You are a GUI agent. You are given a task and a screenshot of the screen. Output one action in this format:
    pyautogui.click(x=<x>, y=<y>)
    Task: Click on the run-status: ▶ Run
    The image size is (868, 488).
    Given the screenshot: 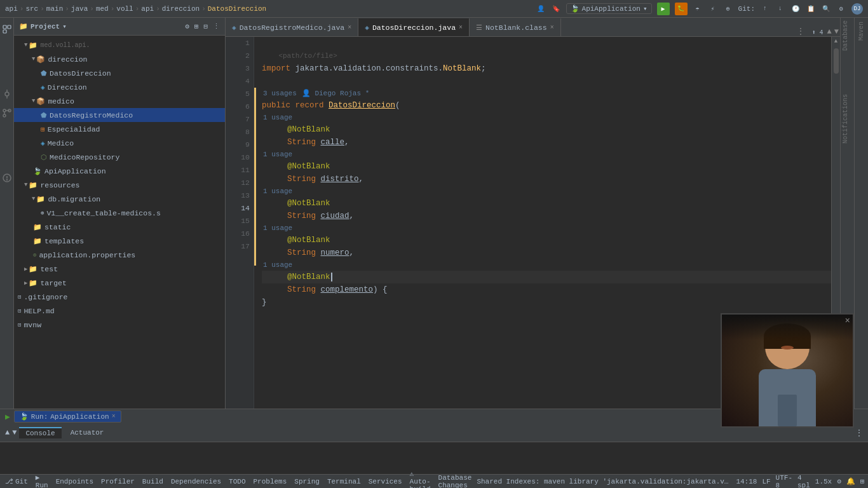 What is the action you would take?
    pyautogui.click(x=42, y=480)
    